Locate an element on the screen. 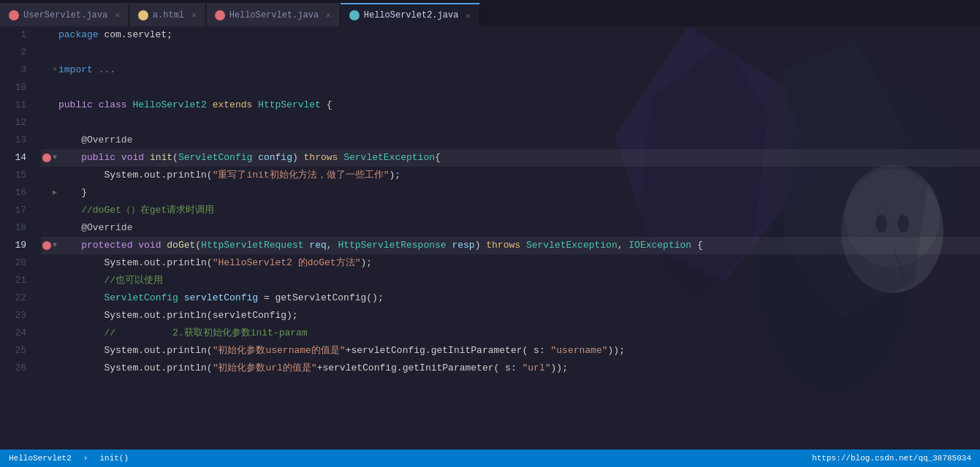  code-line-16: ▶ } is located at coordinates (510, 193).